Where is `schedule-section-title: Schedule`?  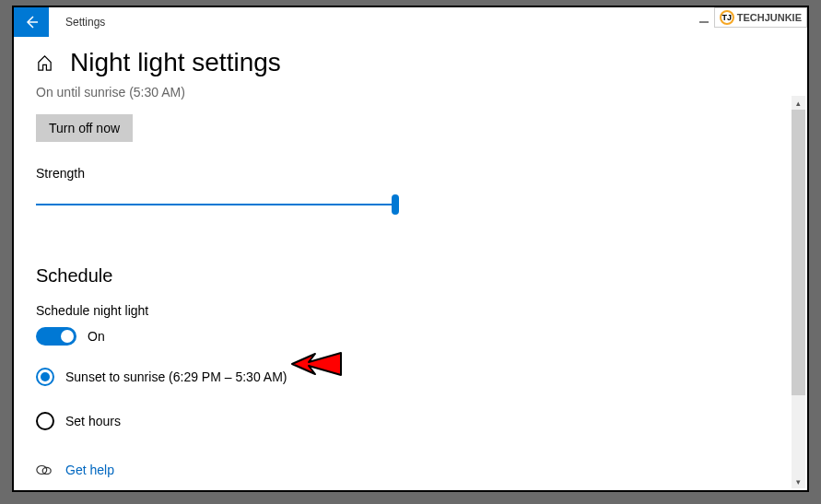
schedule-section-title: Schedule is located at coordinates (411, 276).